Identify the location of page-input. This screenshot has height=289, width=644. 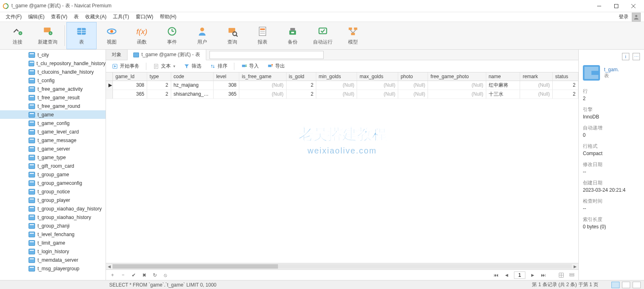
(520, 275).